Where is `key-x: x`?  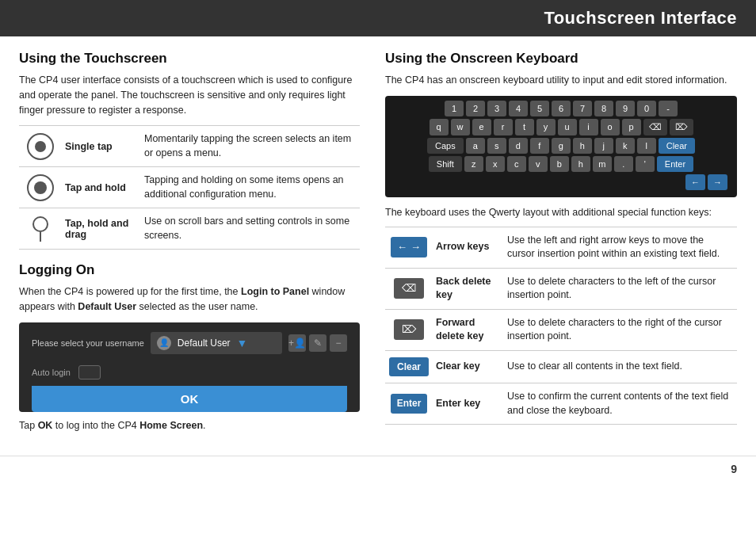 key-x: x is located at coordinates (495, 164).